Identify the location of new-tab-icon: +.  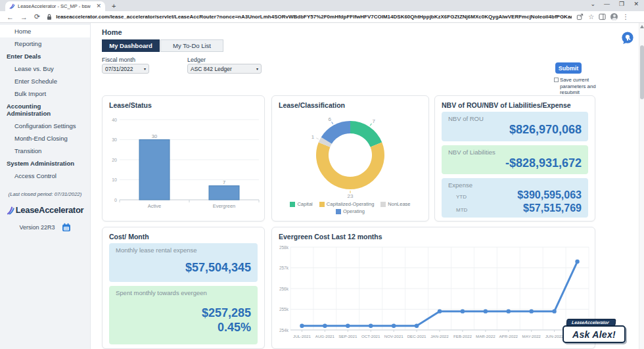
(114, 6).